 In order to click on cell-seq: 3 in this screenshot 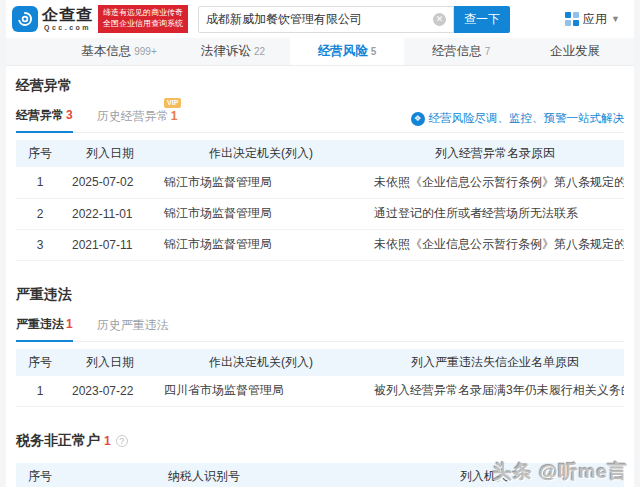, I will do `click(40, 244)`.